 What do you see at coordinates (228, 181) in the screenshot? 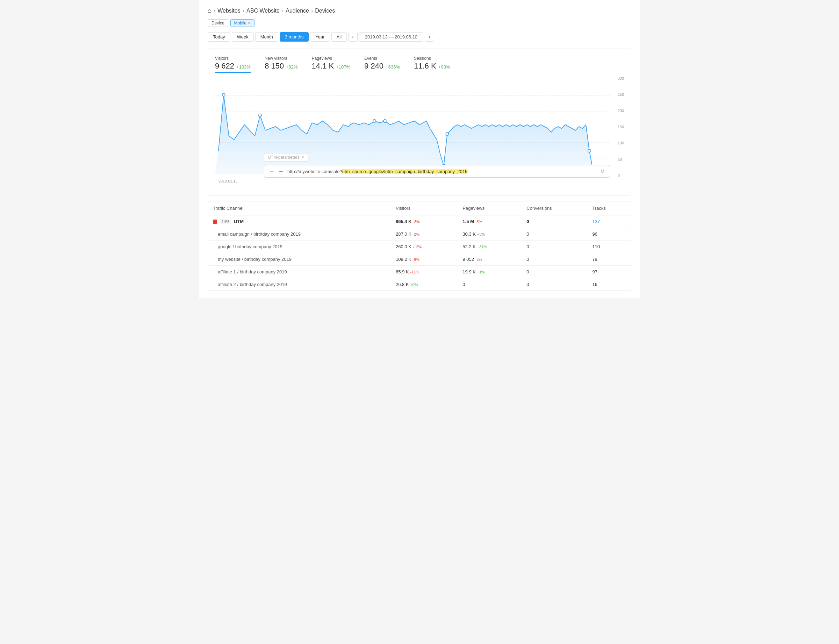
I see `svg-text: 2019.03.13` at bounding box center [228, 181].